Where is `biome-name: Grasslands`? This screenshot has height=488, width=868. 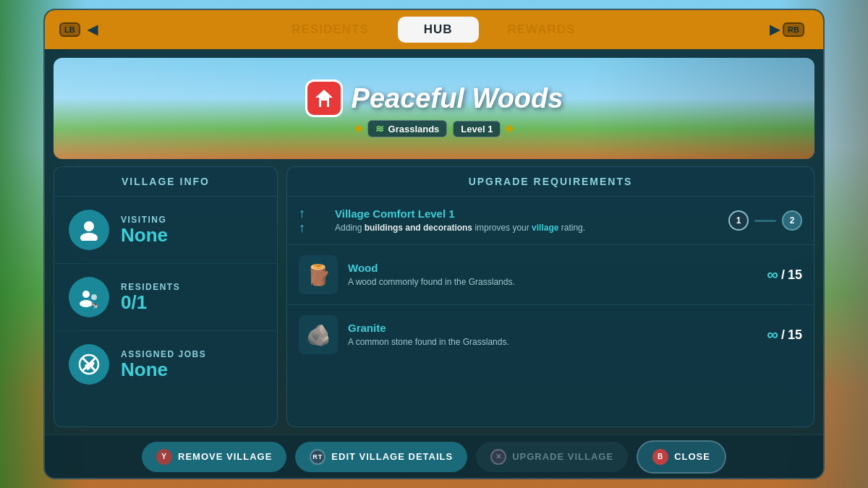 biome-name: Grasslands is located at coordinates (414, 129).